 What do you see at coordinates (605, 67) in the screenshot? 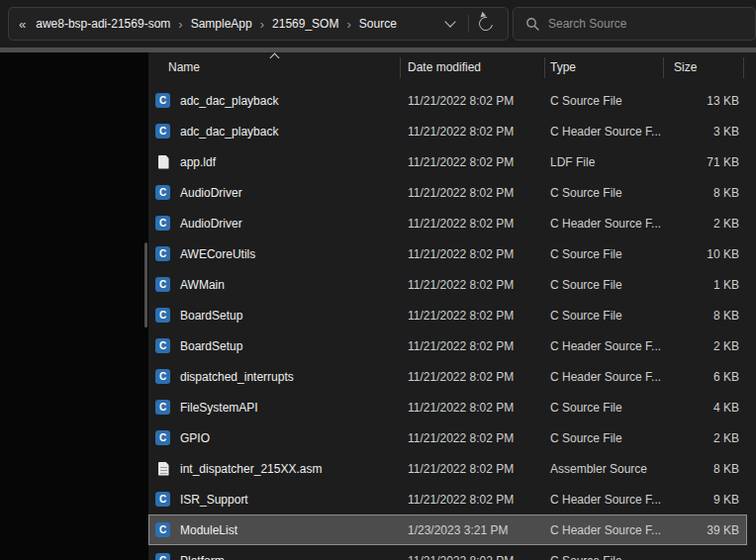
I see `column-header-type: Type` at bounding box center [605, 67].